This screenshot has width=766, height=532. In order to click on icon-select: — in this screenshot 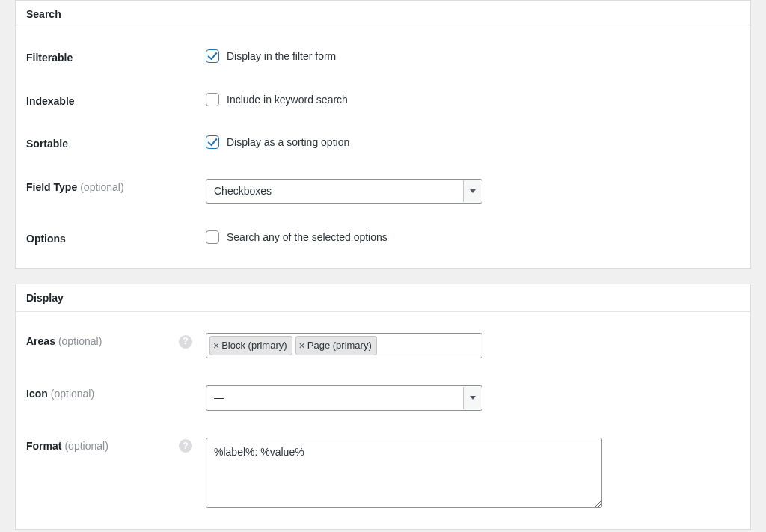, I will do `click(344, 398)`.